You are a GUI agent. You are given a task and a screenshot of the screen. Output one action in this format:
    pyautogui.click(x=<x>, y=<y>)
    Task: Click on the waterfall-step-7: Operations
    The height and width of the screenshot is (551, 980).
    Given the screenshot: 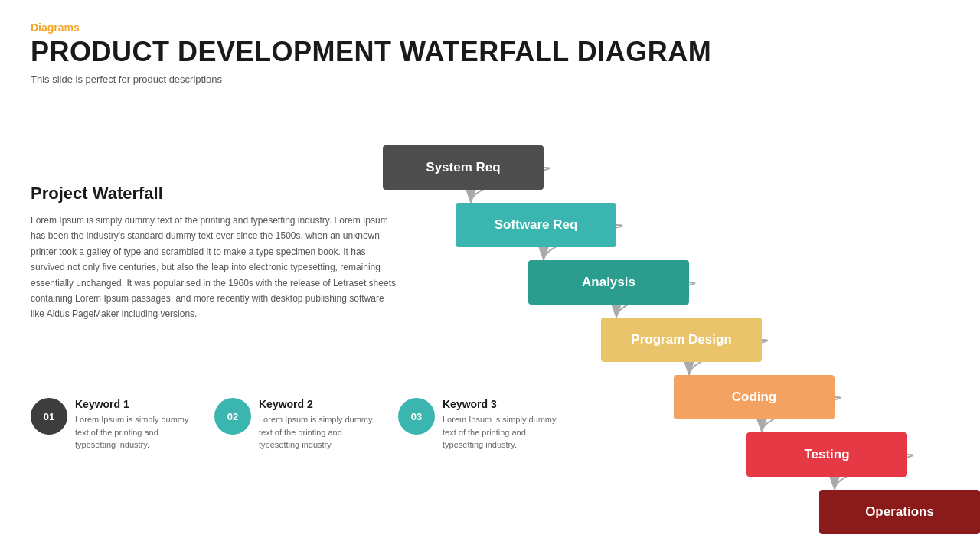 What is the action you would take?
    pyautogui.click(x=900, y=512)
    